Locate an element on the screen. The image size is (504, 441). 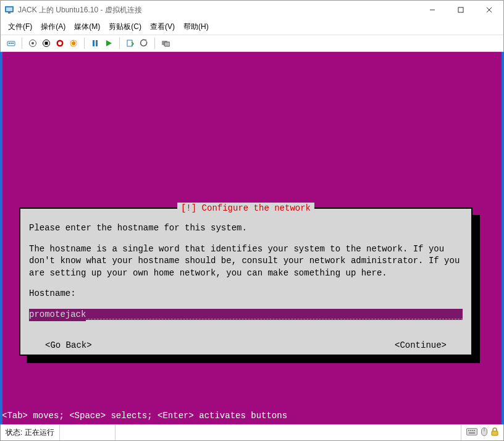
app-icon is located at coordinates (9, 10).